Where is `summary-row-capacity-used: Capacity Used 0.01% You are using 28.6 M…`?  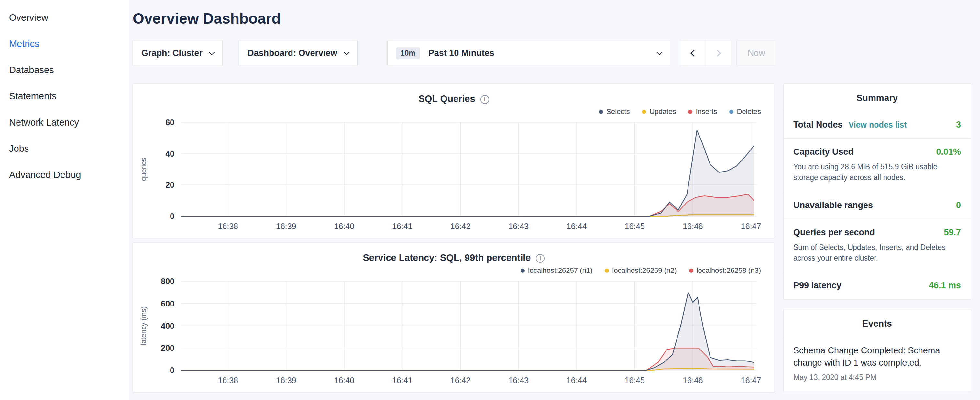
summary-row-capacity-used: Capacity Used 0.01% You are using 28.6 M… is located at coordinates (877, 165).